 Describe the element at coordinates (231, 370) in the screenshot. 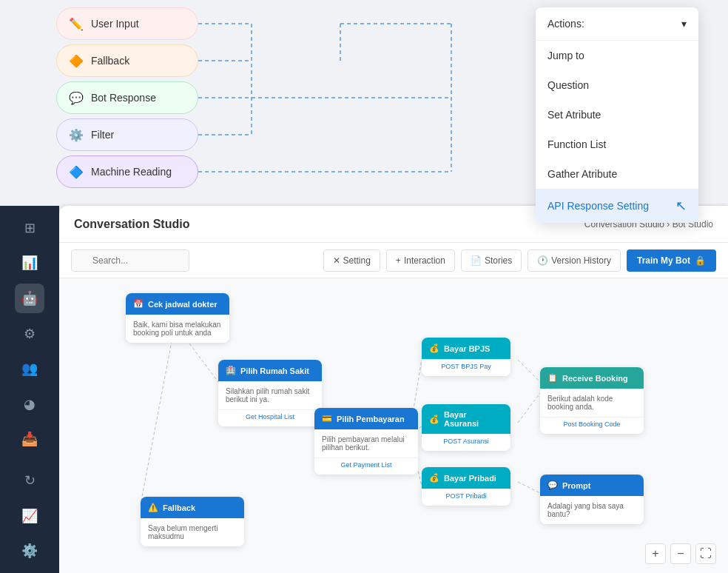

I see `pilih-rs-icon: 🏥` at that location.